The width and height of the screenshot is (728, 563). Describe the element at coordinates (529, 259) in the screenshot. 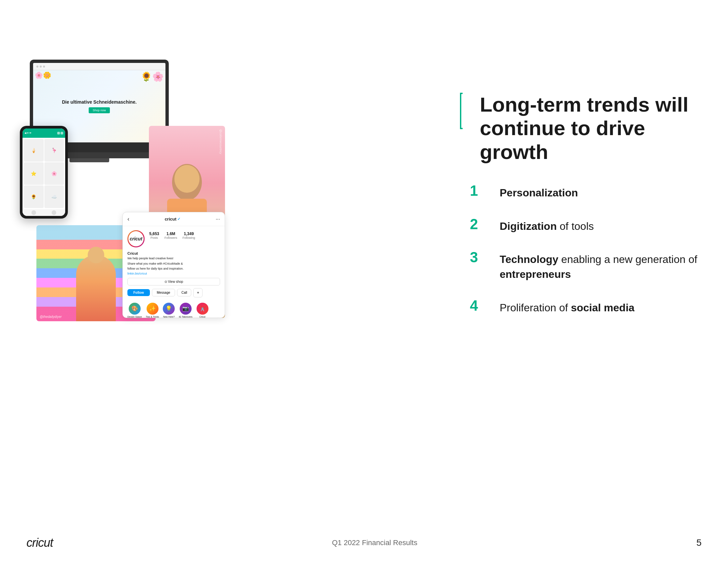

I see `trend-bold-3a: Technology` at that location.